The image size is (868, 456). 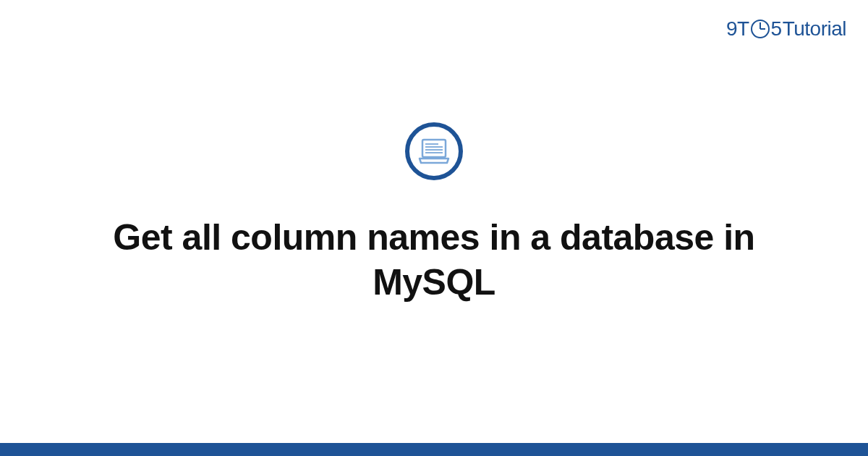 What do you see at coordinates (434, 449) in the screenshot?
I see `footer-bar` at bounding box center [434, 449].